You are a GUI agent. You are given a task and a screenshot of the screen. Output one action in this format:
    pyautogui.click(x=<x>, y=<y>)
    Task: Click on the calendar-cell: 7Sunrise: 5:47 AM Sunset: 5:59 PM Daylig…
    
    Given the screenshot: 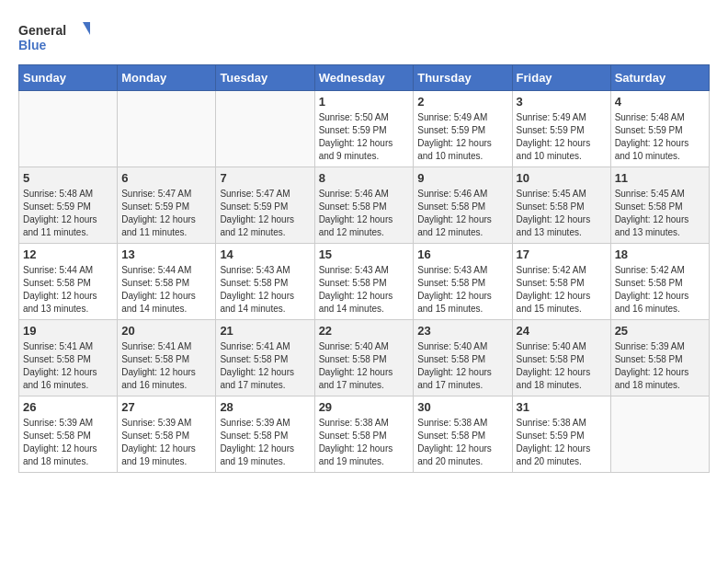 What is the action you would take?
    pyautogui.click(x=265, y=206)
    